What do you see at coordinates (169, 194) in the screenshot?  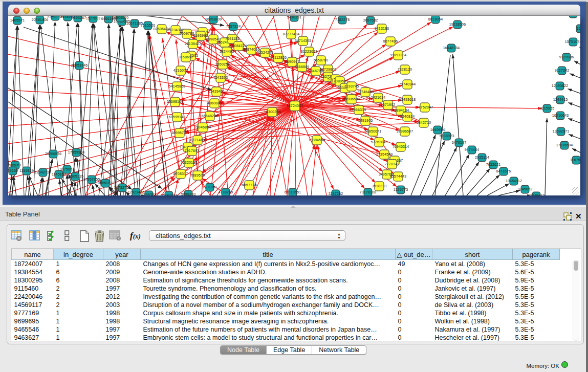 I see `svg-text: 65787133` at bounding box center [169, 194].